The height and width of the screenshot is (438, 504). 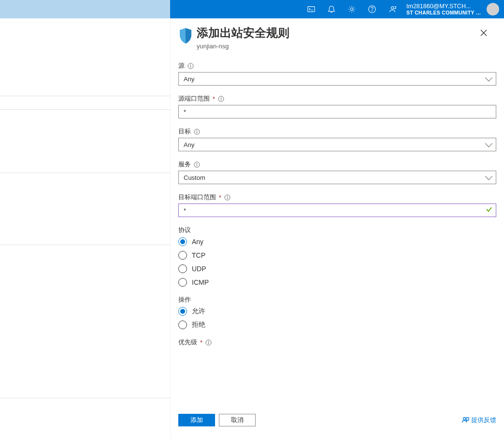 I want to click on feedback-link: 提供反馈, so click(x=479, y=420).